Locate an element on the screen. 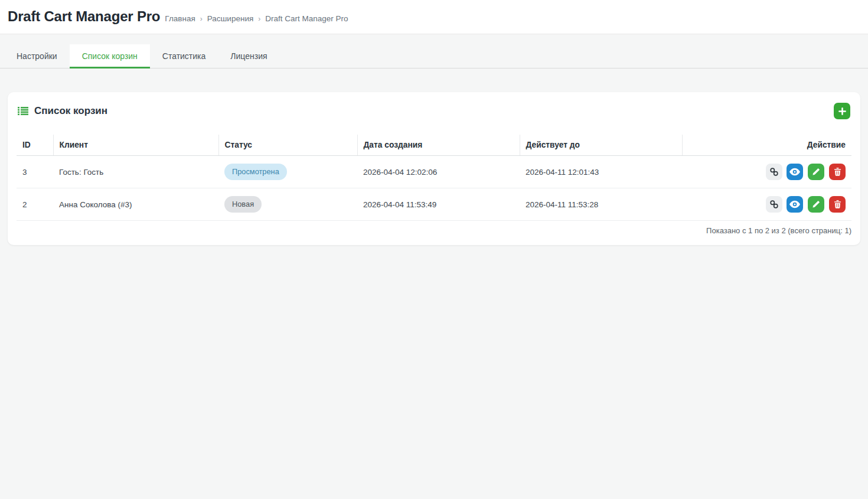 This screenshot has height=499, width=868. plus-icon is located at coordinates (842, 111).